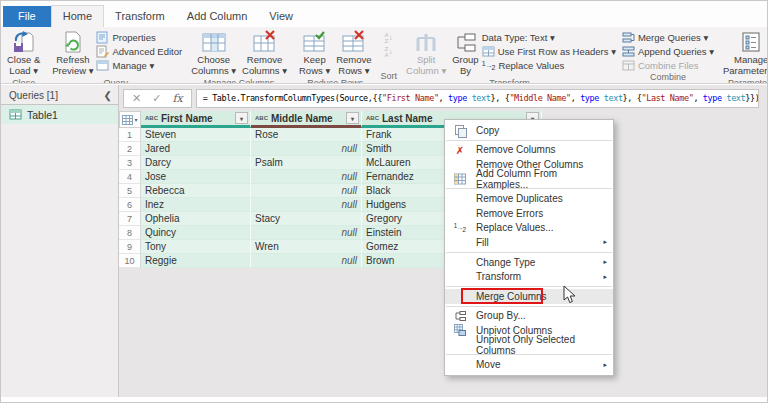  What do you see at coordinates (549, 51) in the screenshot?
I see `use-first-row-as-headers-button: Use First Row as Headers ▾` at bounding box center [549, 51].